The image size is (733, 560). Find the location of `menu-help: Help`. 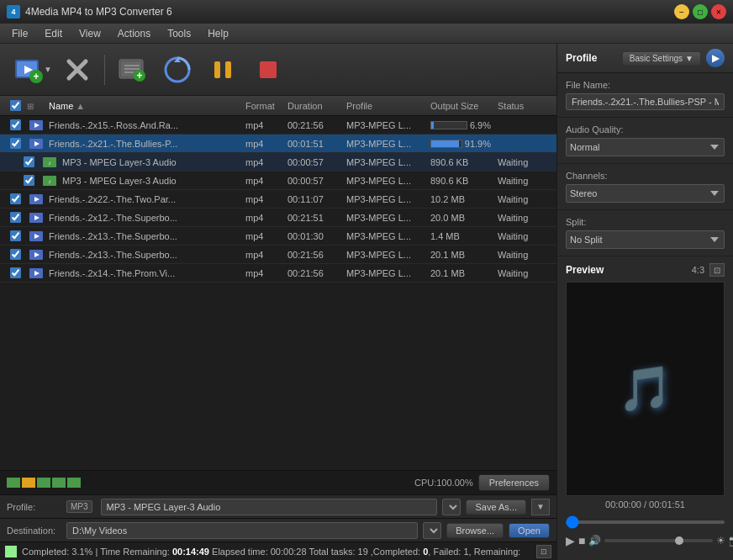

menu-help: Help is located at coordinates (219, 34).